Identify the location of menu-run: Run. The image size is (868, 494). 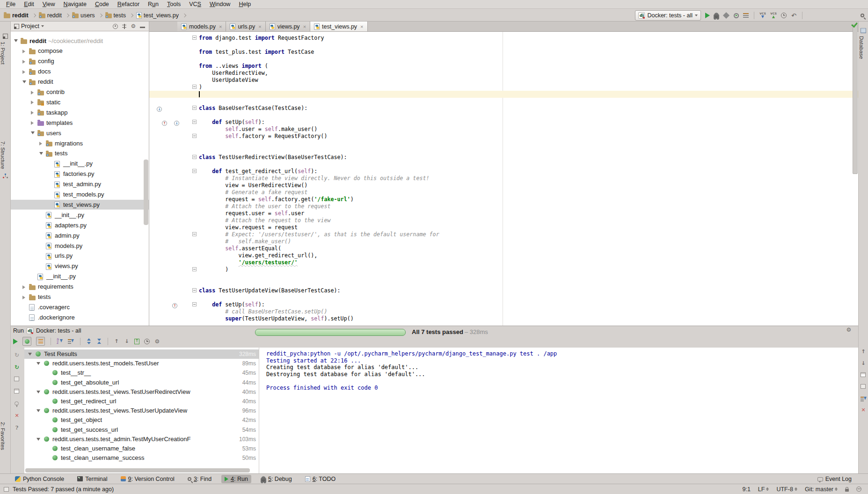
(153, 4).